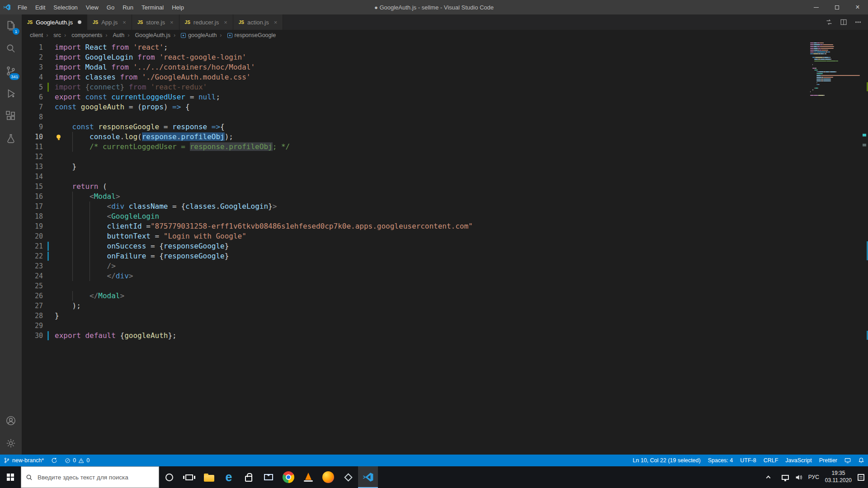 The height and width of the screenshot is (488, 868). Describe the element at coordinates (445, 57) in the screenshot. I see `code-line: 2import GoogleLogin from 'react-google-l…` at that location.